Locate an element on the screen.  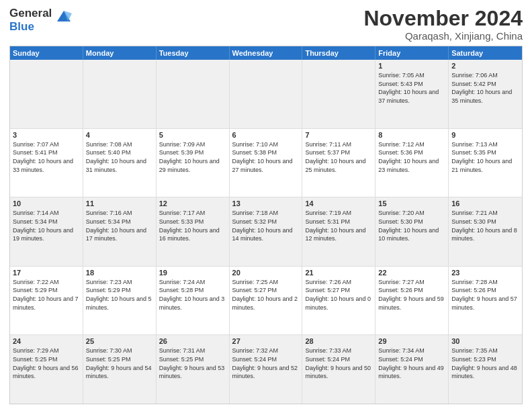
logo-blue: Blue is located at coordinates (21, 27).